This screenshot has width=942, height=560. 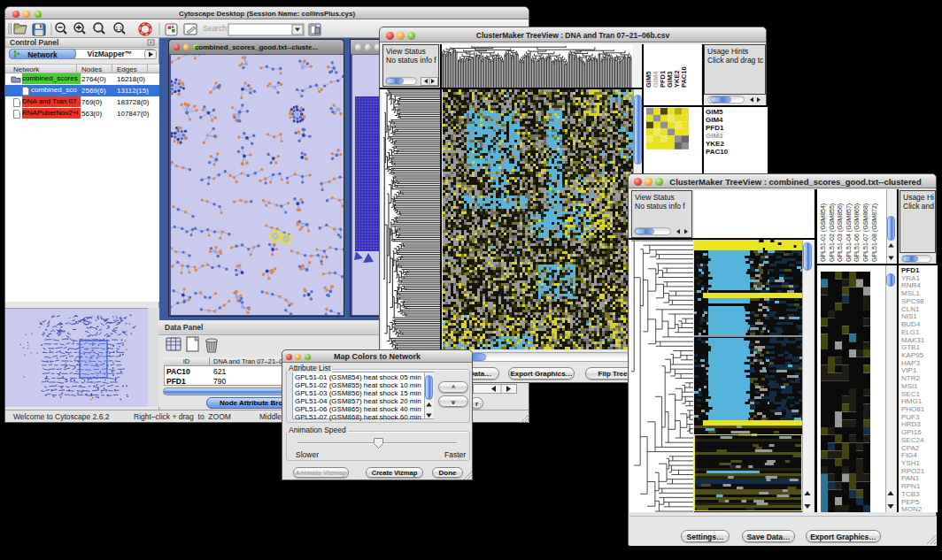 What do you see at coordinates (910, 464) in the screenshot?
I see `svg-text: YSH1` at bounding box center [910, 464].